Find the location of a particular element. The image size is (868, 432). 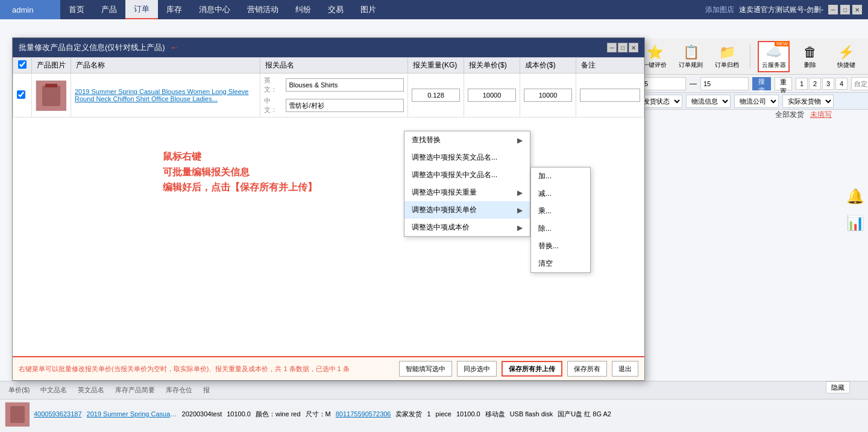

weight-input is located at coordinates (436, 95).